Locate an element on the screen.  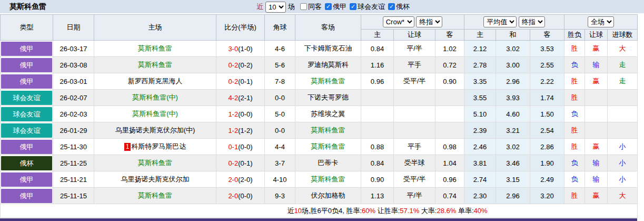
filter-checkbox-同客: 同客 is located at coordinates (311, 7).